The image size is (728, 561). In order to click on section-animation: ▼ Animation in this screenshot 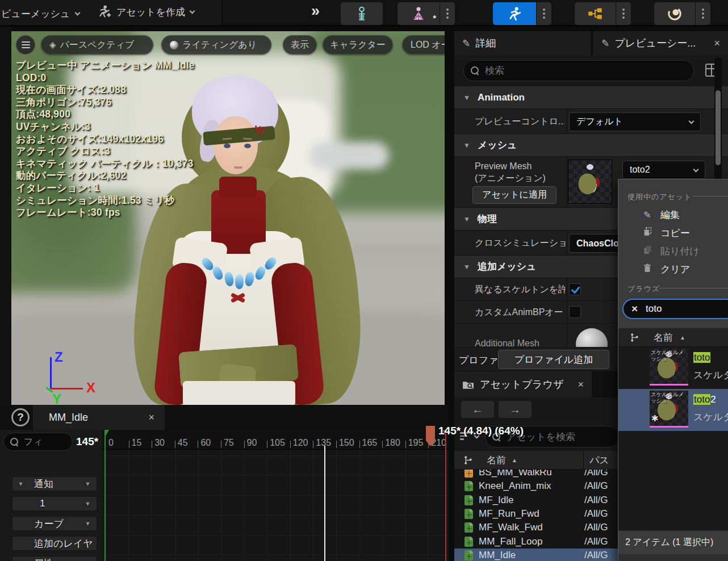, I will do `click(591, 98)`.